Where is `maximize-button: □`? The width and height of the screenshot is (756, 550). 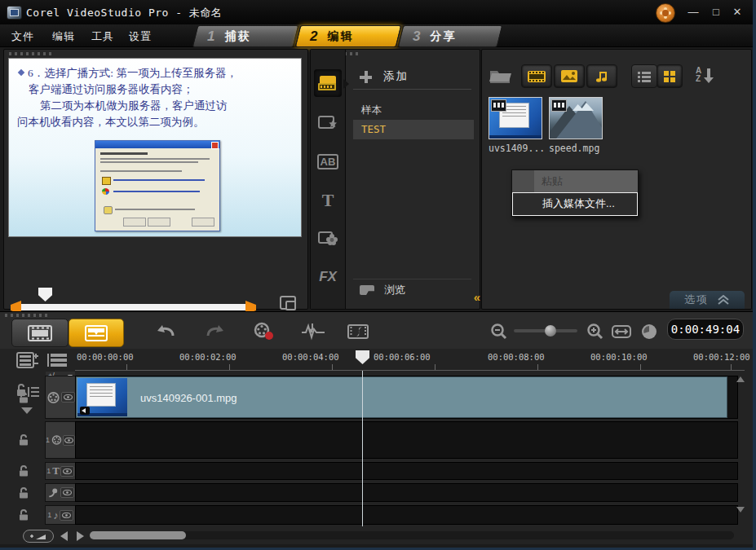
maximize-button: □ is located at coordinates (716, 12).